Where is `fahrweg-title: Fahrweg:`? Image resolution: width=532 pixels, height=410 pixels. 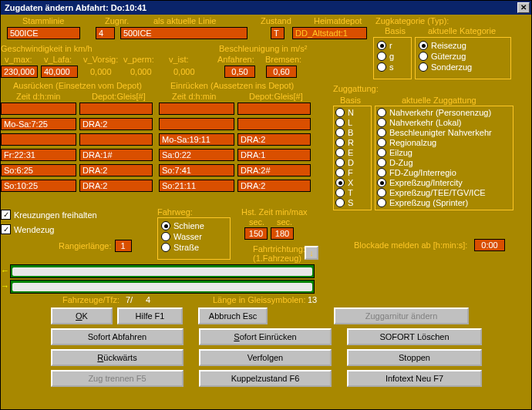
fahrweg-title: Fahrweg: is located at coordinates (175, 212).